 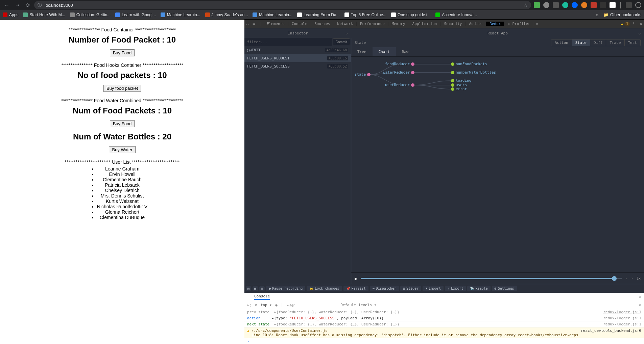 What do you see at coordinates (283, 5) in the screenshot?
I see `url-bar: ⓘ localhost:3000 ☆` at bounding box center [283, 5].